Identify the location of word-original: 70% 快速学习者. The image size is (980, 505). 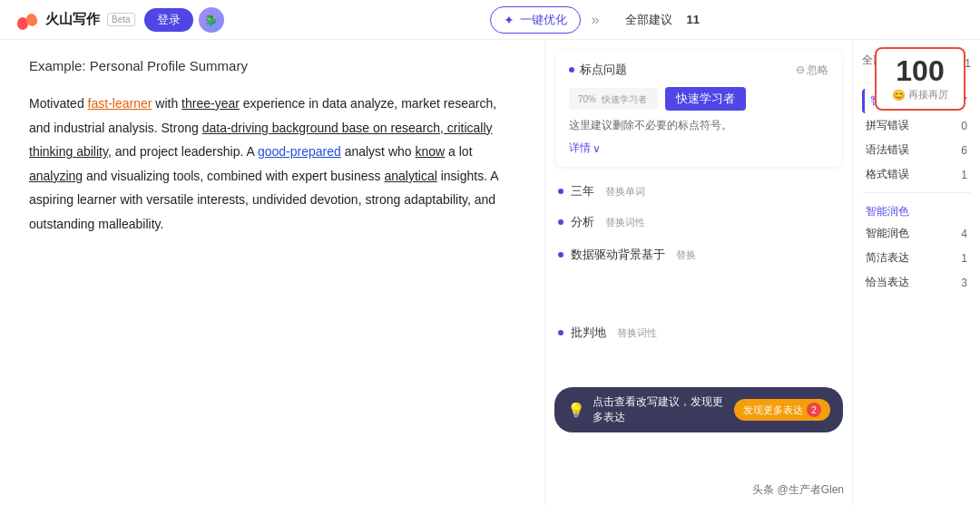
(613, 99).